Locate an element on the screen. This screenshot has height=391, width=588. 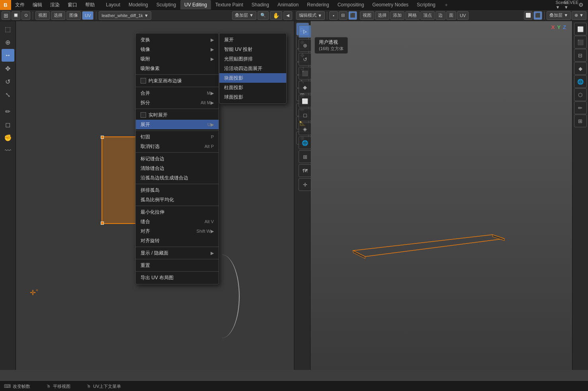
menu-reset: 重置 is located at coordinates (177, 265).